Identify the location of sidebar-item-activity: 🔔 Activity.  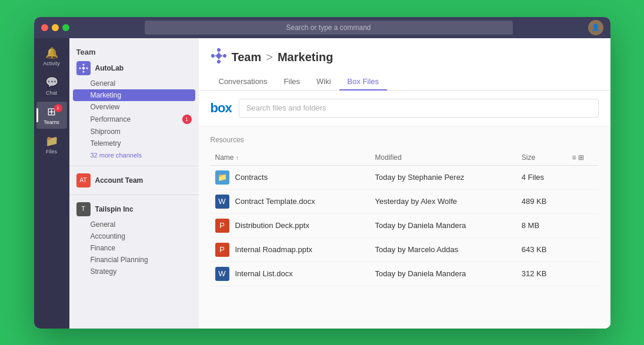
(52, 56).